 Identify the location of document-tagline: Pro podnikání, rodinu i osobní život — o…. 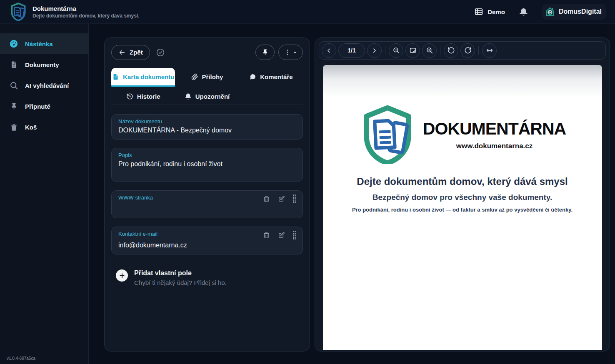
(462, 210).